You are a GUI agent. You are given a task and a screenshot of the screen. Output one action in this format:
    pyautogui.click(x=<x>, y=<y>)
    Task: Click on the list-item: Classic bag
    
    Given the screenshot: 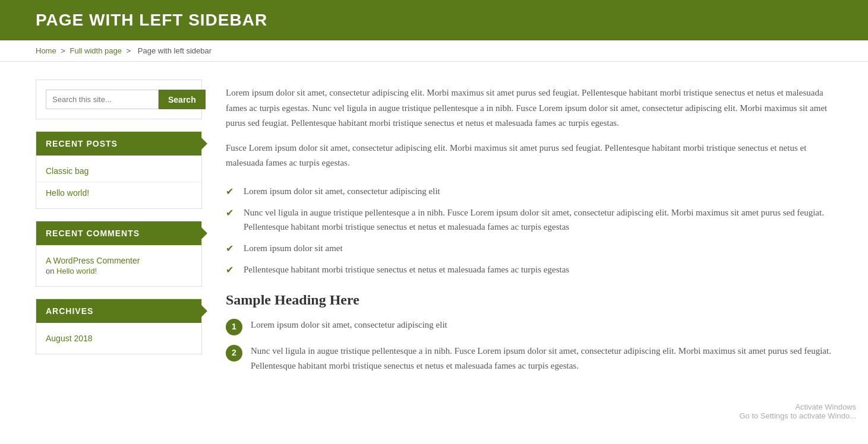 What is the action you would take?
    pyautogui.click(x=119, y=171)
    